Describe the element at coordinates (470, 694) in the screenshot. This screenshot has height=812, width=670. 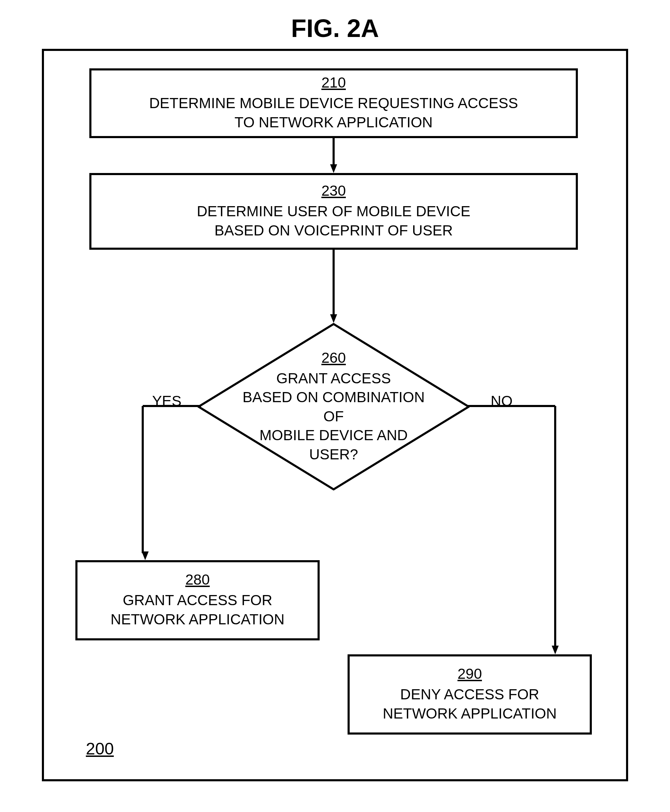
I see `process-box-290: 290 DENY ACCESS FORNETWORK APPLICATION` at that location.